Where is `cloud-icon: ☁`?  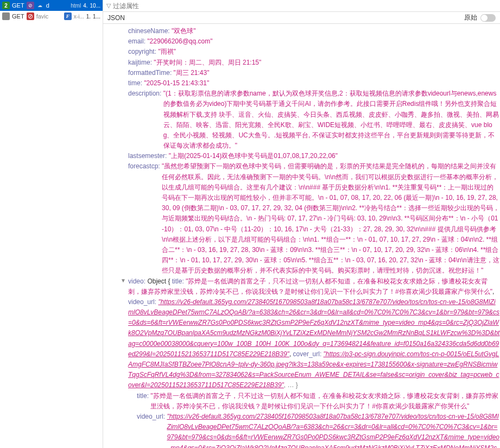
cloud-icon: ☁ is located at coordinates (40, 5).